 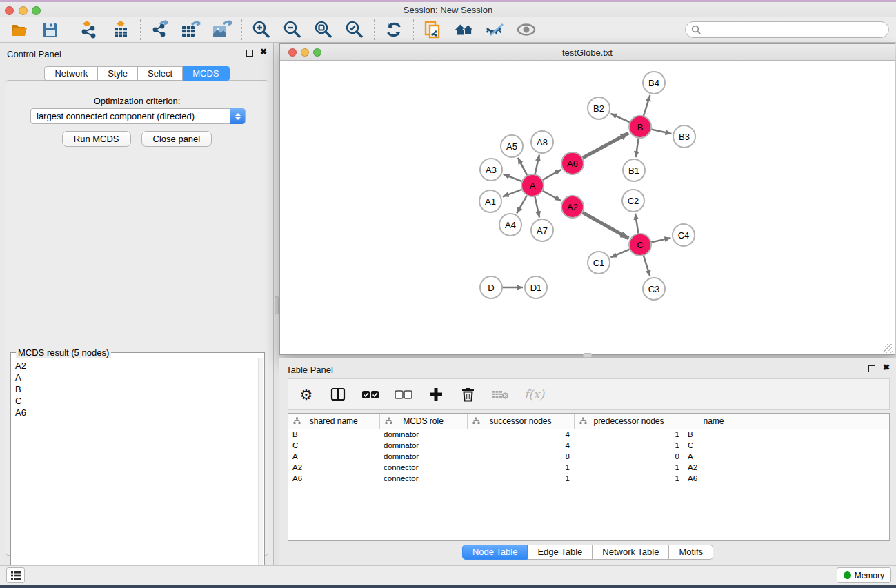 What do you see at coordinates (160, 73) in the screenshot?
I see `tab-select: Select` at bounding box center [160, 73].